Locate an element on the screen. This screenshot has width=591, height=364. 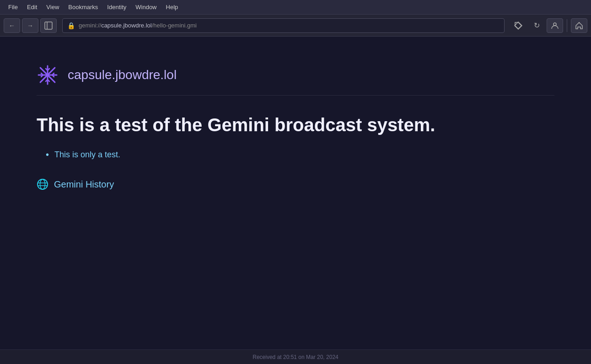
reload-icon: ↻ is located at coordinates (537, 26).